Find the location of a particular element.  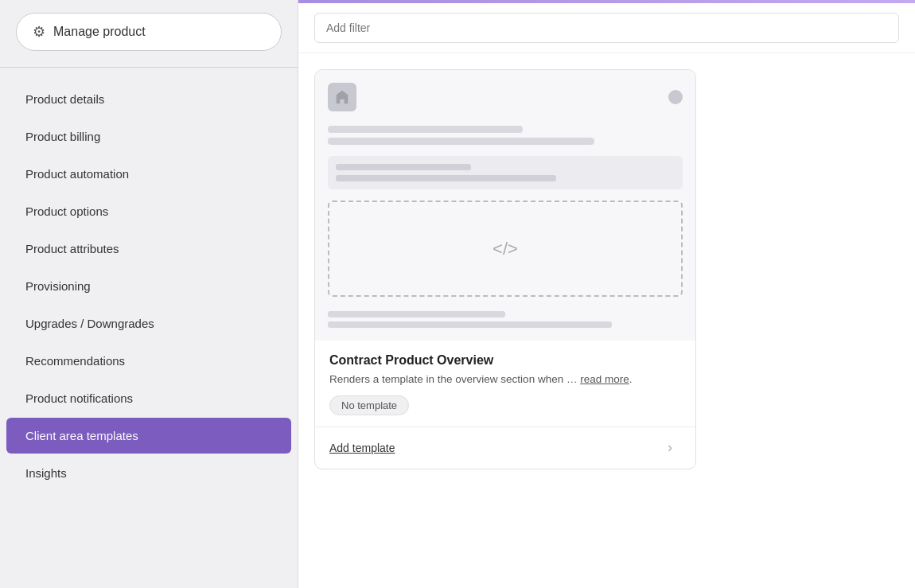

sidebar-item-client-area-templates: Client area templates is located at coordinates (149, 436).